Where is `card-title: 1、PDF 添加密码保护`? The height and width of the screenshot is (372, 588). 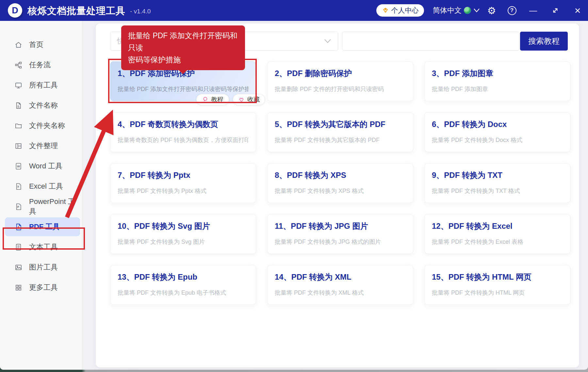 card-title: 1、PDF 添加密码保护 is located at coordinates (183, 73).